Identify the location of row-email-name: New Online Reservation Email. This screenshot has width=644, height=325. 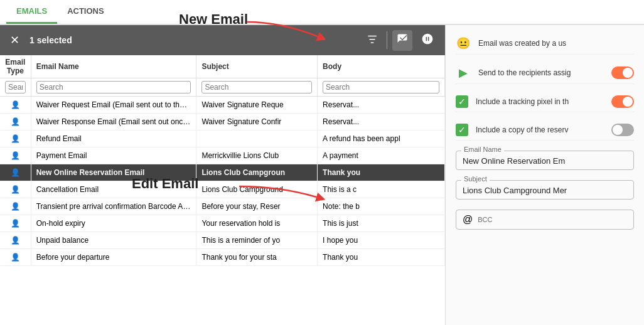
(114, 173).